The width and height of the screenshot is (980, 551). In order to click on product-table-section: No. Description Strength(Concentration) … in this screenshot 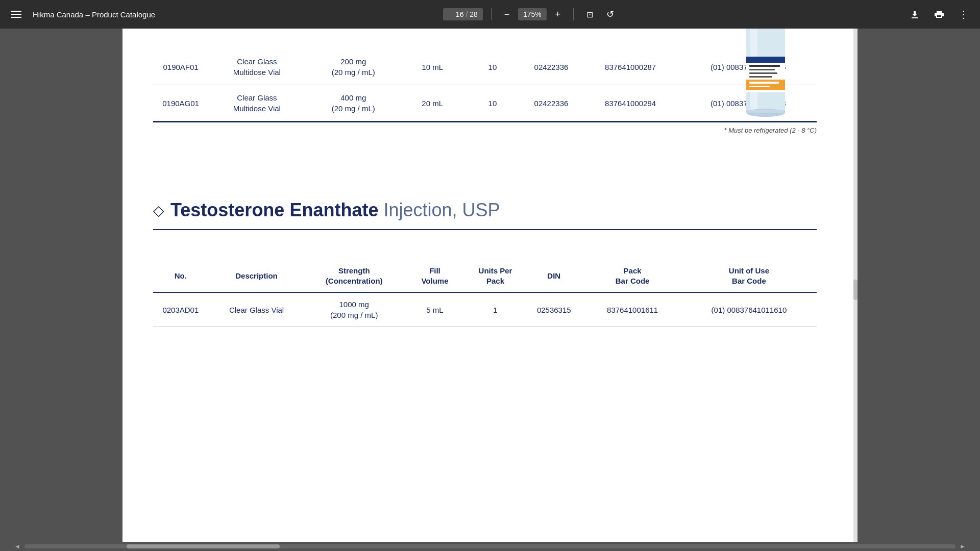, I will do `click(485, 294)`.